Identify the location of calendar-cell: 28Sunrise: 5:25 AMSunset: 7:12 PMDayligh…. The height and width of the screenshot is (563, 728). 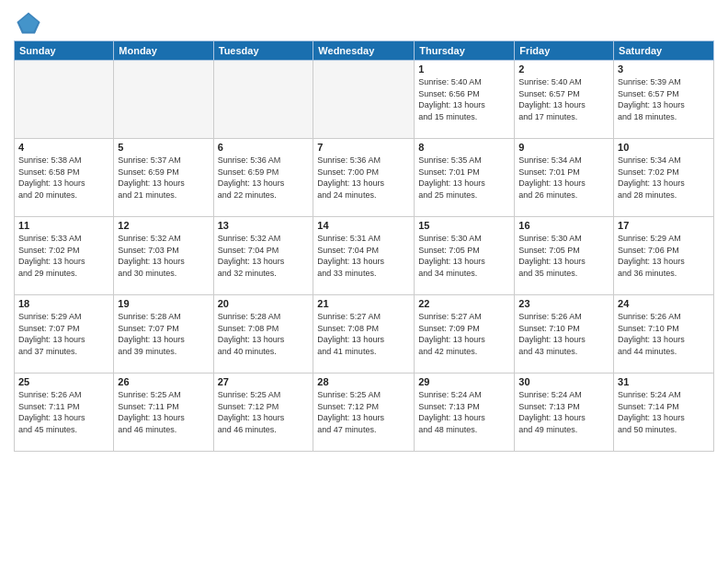
(364, 412).